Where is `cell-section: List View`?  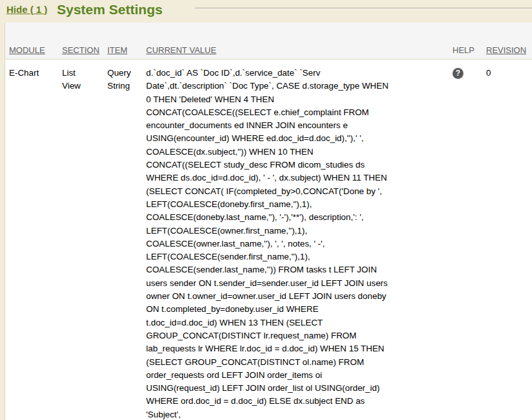 cell-section: List View is located at coordinates (79, 80).